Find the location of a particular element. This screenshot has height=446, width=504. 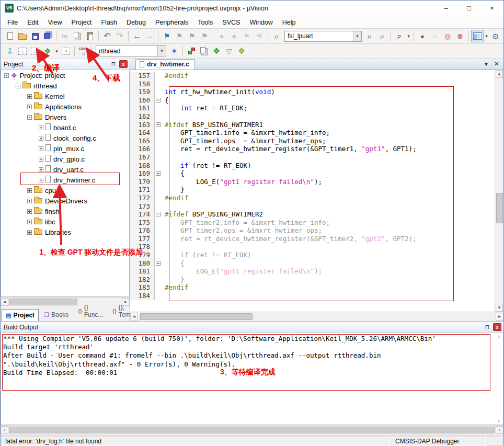

editor-hscrollbar: ◄ ► is located at coordinates (317, 316).